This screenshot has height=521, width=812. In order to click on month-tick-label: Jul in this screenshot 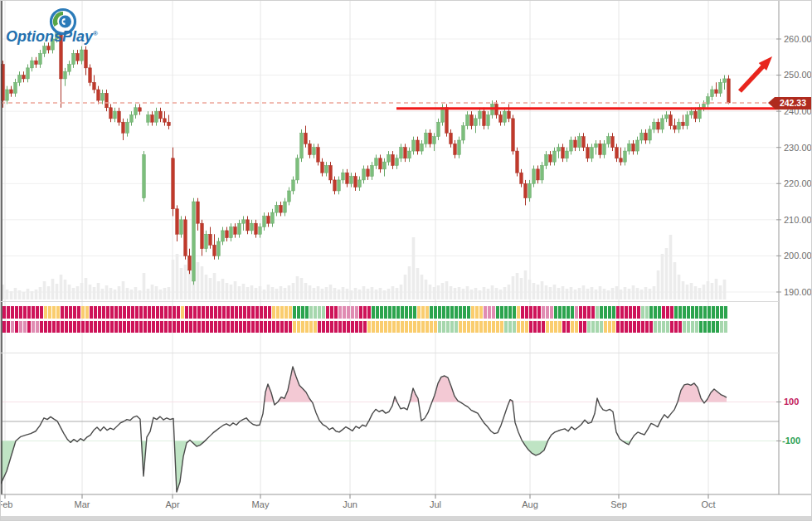, I will do `click(435, 504)`.